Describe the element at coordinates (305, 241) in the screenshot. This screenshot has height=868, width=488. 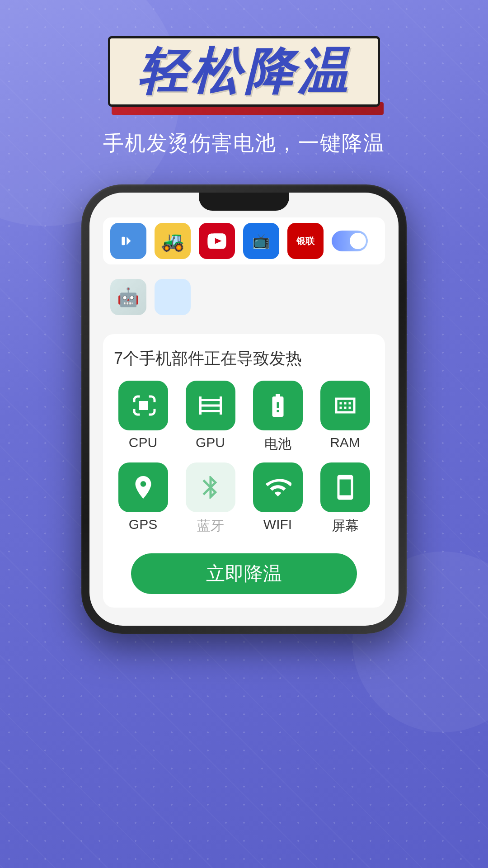
I see `app-icon-unionpay: 银联` at that location.